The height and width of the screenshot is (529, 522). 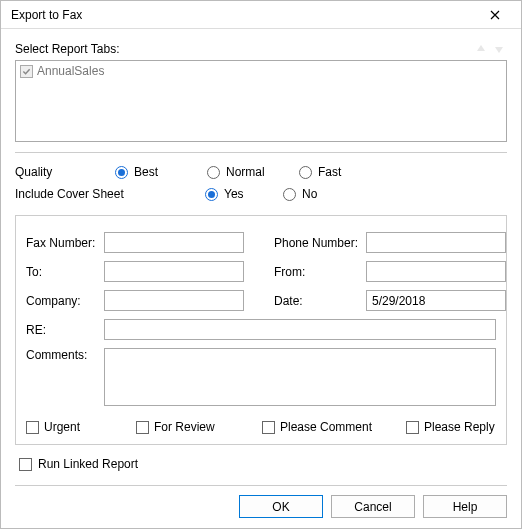 I want to click on quality-best-option: Best, so click(x=161, y=172).